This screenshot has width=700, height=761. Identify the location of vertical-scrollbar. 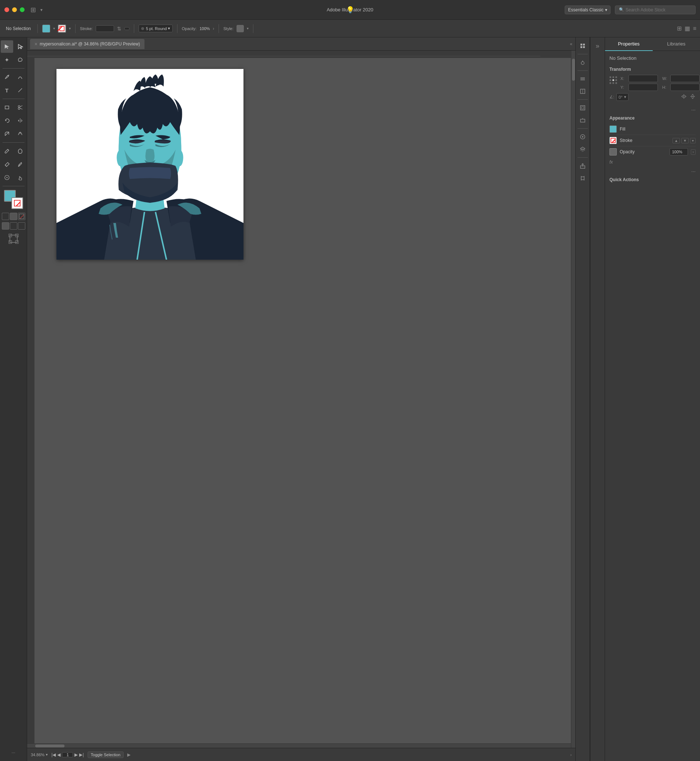
(573, 399).